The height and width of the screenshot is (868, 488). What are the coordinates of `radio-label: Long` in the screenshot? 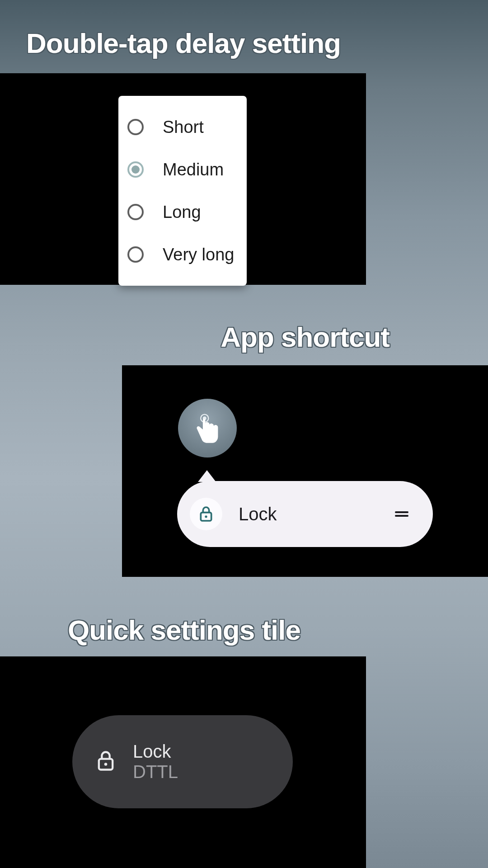 It's located at (182, 212).